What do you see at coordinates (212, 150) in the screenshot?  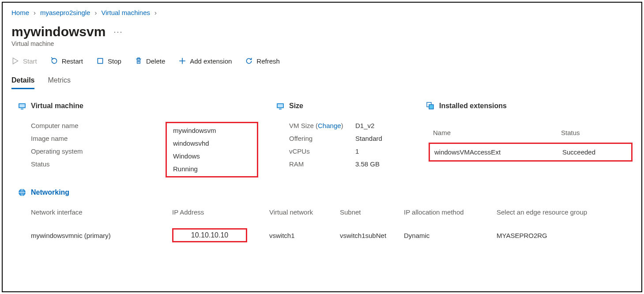 I see `vm-values-highlight: mywindowsvm windowsvhd Windows Running` at bounding box center [212, 150].